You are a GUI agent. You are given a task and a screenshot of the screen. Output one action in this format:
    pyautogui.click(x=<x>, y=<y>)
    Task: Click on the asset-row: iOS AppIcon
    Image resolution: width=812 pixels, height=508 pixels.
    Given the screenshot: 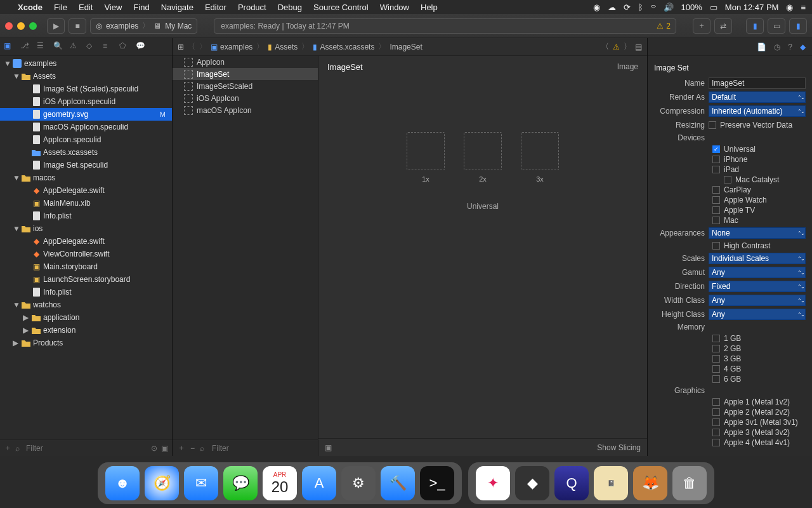 What is the action you would take?
    pyautogui.click(x=245, y=98)
    